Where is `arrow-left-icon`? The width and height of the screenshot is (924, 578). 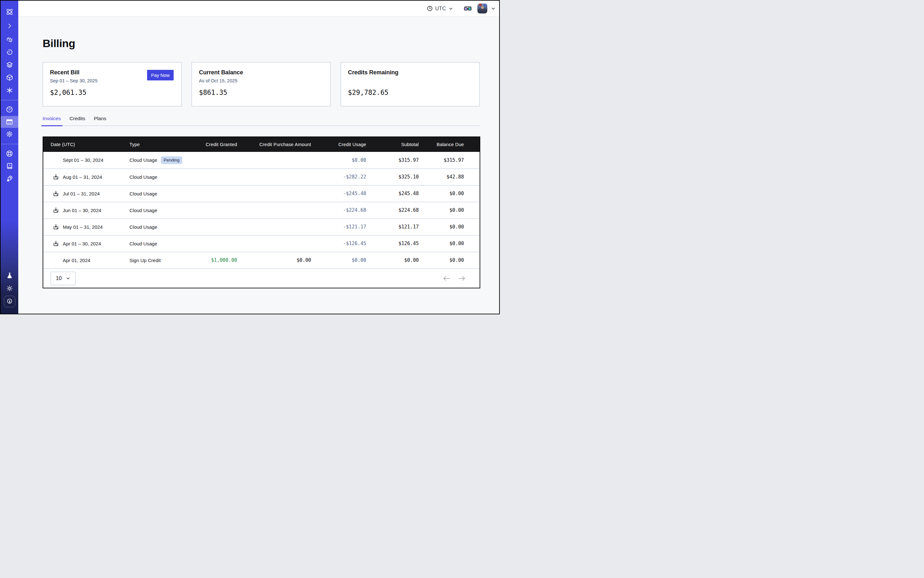 arrow-left-icon is located at coordinates (447, 278).